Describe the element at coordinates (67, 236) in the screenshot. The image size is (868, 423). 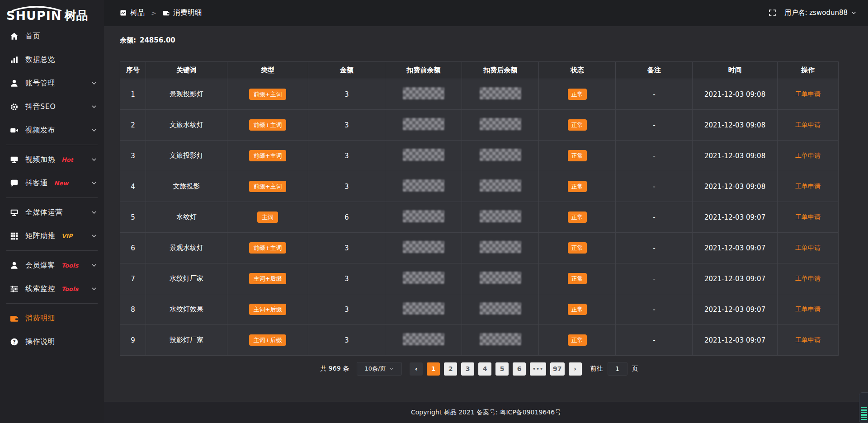
I see `menu-badge: VIP` at that location.